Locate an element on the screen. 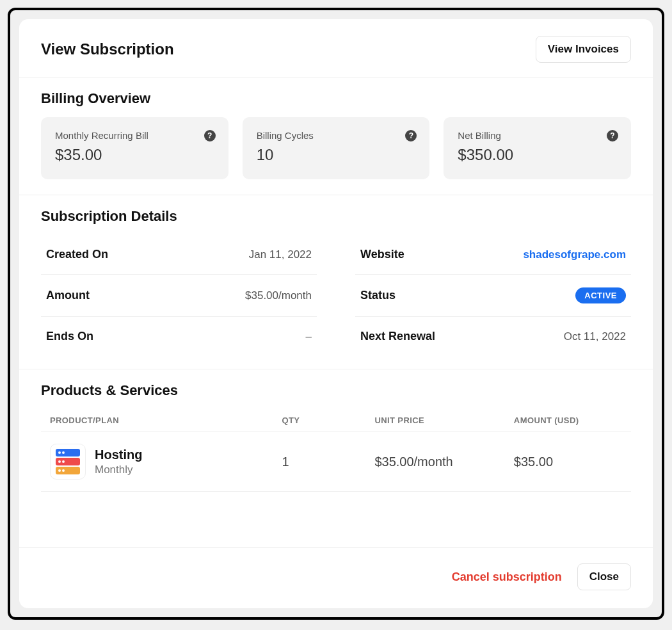 The height and width of the screenshot is (630, 672). cancel-subscription-link: Cancel subscription is located at coordinates (507, 578).